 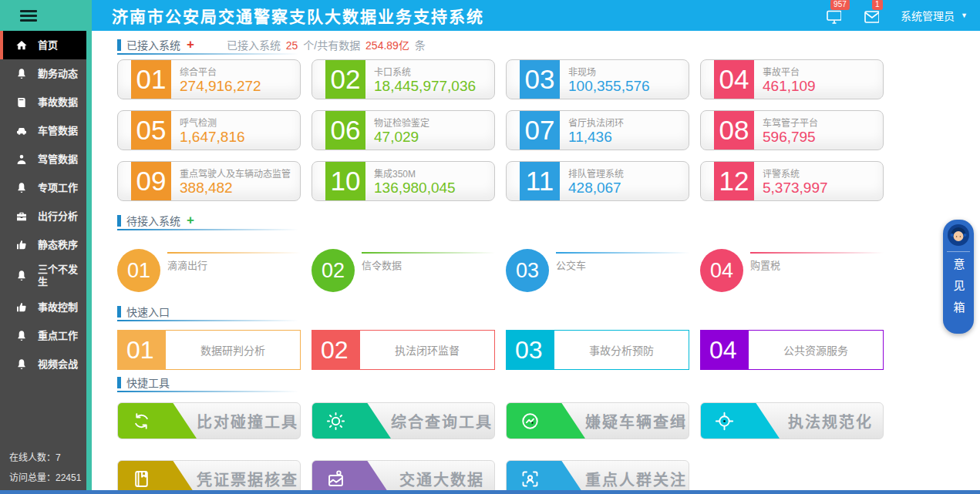 What do you see at coordinates (22, 160) in the screenshot?
I see `person-icon` at bounding box center [22, 160].